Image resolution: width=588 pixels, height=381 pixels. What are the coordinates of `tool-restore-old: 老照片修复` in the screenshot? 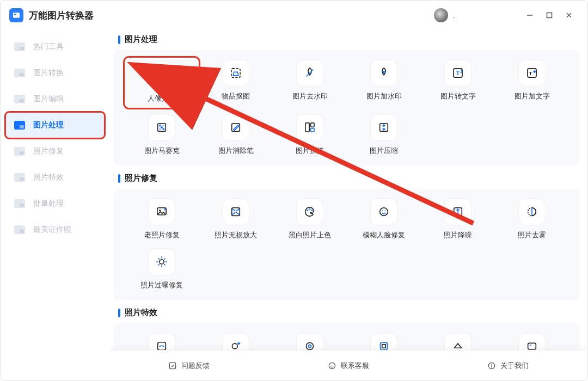 It's located at (162, 219).